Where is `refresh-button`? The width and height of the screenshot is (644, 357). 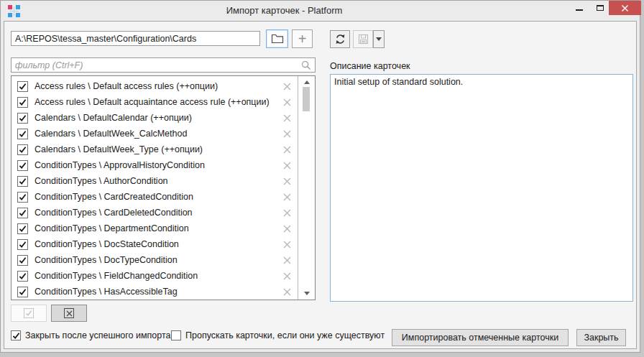
refresh-button is located at coordinates (340, 39).